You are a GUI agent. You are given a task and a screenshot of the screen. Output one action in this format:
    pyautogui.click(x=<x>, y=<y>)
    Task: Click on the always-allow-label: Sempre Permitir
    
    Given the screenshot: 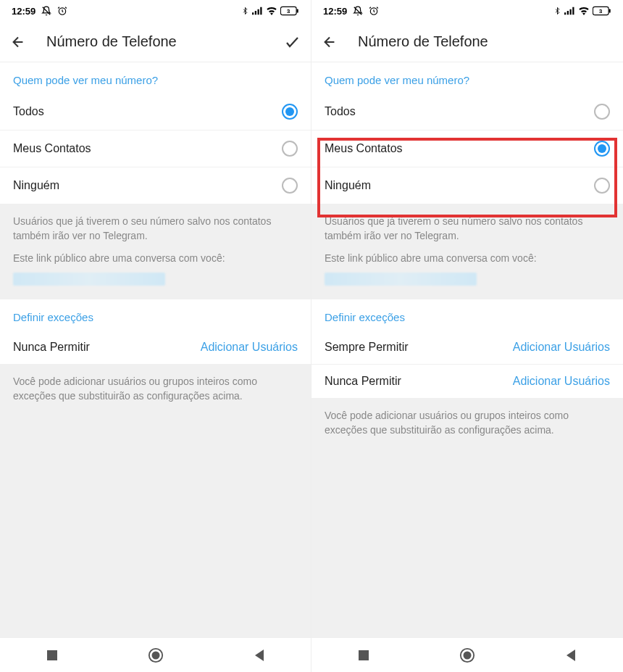 What is the action you would take?
    pyautogui.click(x=367, y=347)
    